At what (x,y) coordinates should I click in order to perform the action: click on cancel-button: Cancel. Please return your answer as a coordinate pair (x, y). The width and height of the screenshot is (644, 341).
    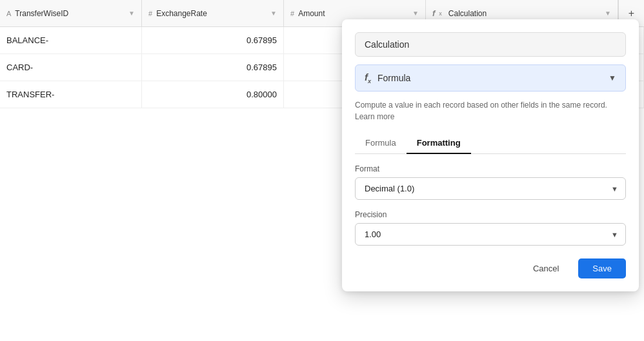
    Looking at the image, I should click on (546, 268).